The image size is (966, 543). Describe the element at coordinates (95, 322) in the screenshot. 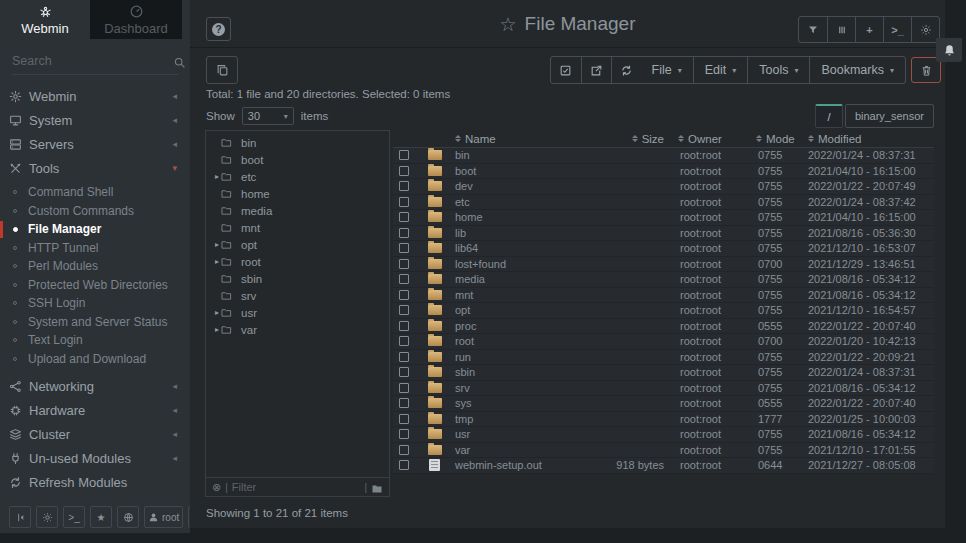

I see `sidebar-item-system-and-server-status: System and Server Status` at that location.